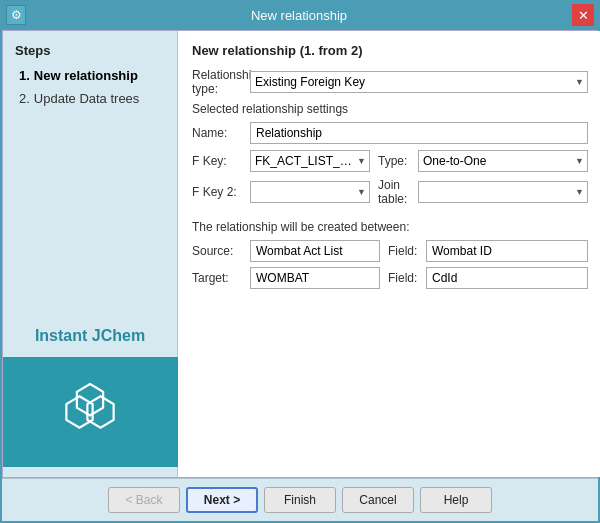 Image resolution: width=600 pixels, height=523 pixels. What do you see at coordinates (221, 82) in the screenshot?
I see `relationship-type-label: Relationship type:` at bounding box center [221, 82].